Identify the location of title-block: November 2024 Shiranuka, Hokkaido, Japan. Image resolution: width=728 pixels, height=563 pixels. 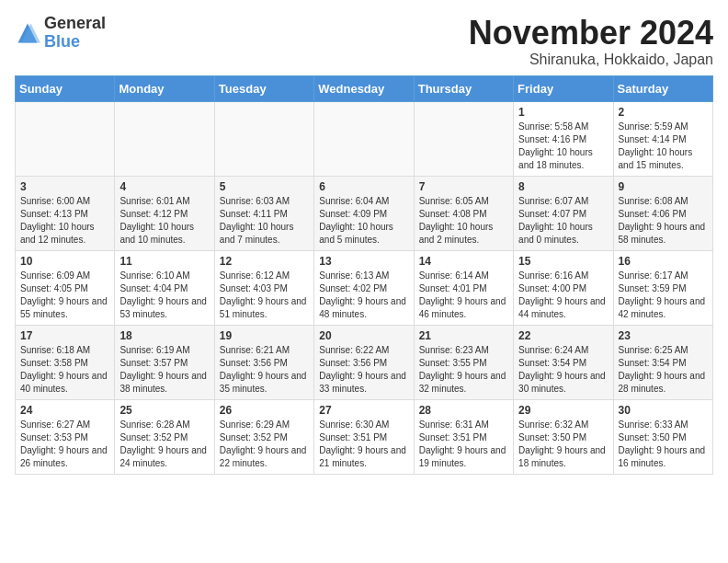
(591, 41).